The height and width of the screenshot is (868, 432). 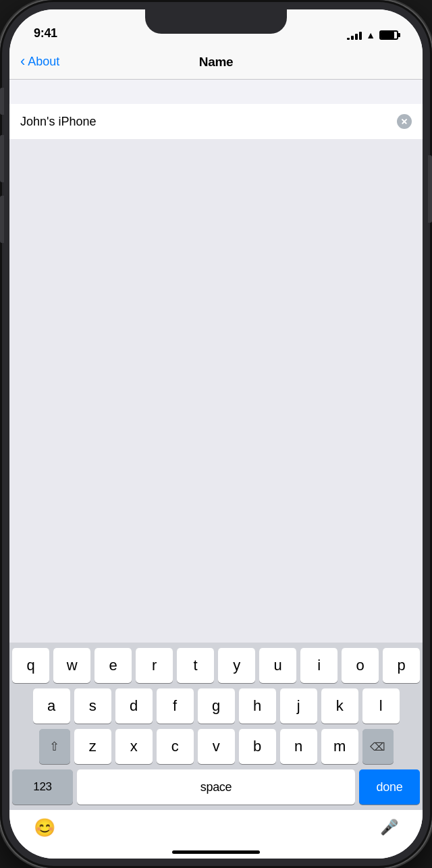 I want to click on key-w: w, so click(x=72, y=666).